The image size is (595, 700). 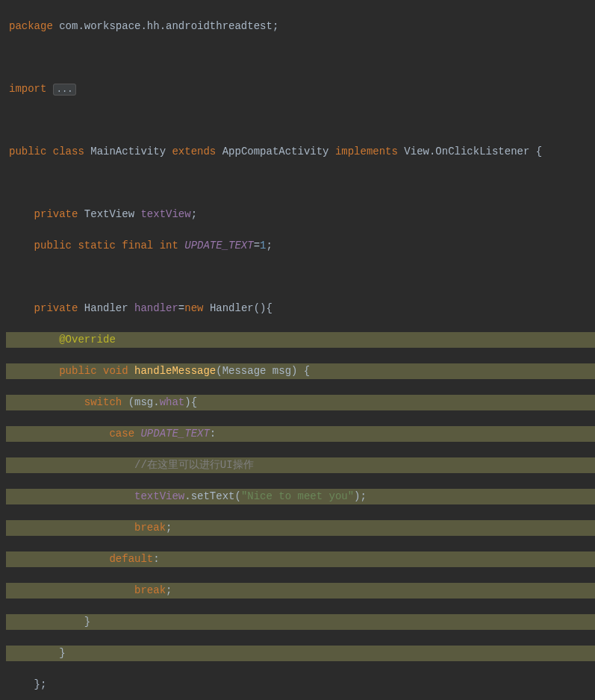 I want to click on keyword: case, so click(x=75, y=434).